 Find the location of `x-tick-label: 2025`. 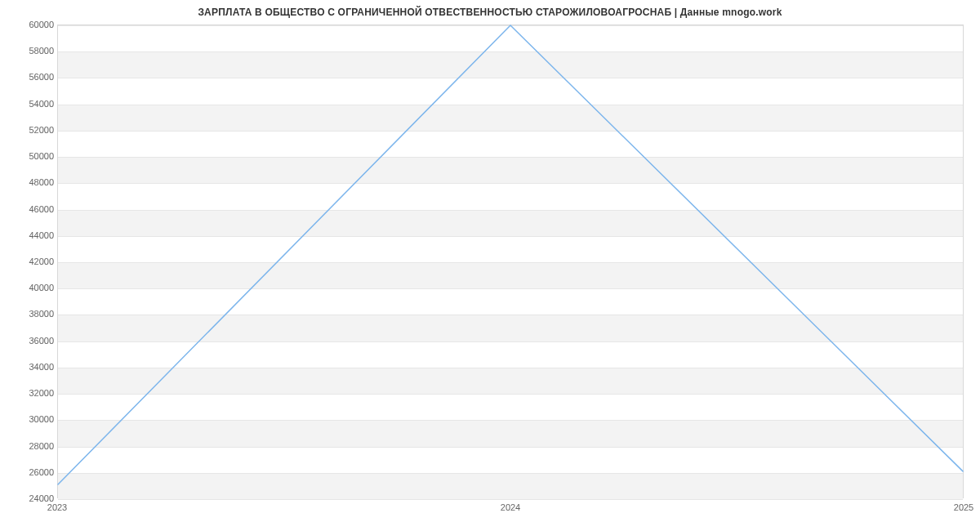

x-tick-label: 2025 is located at coordinates (964, 507).